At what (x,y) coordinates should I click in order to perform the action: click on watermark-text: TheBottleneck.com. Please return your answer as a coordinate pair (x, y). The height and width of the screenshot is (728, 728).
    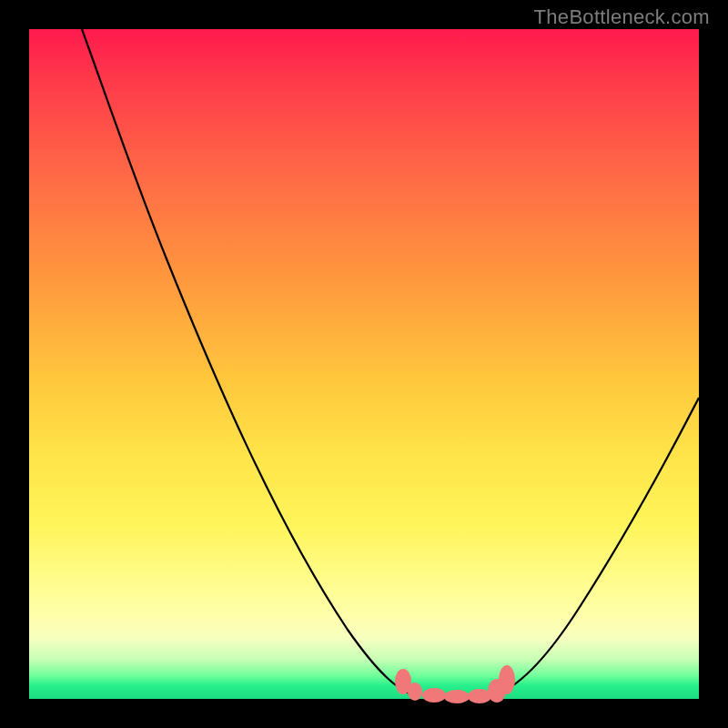
    Looking at the image, I should click on (622, 17).